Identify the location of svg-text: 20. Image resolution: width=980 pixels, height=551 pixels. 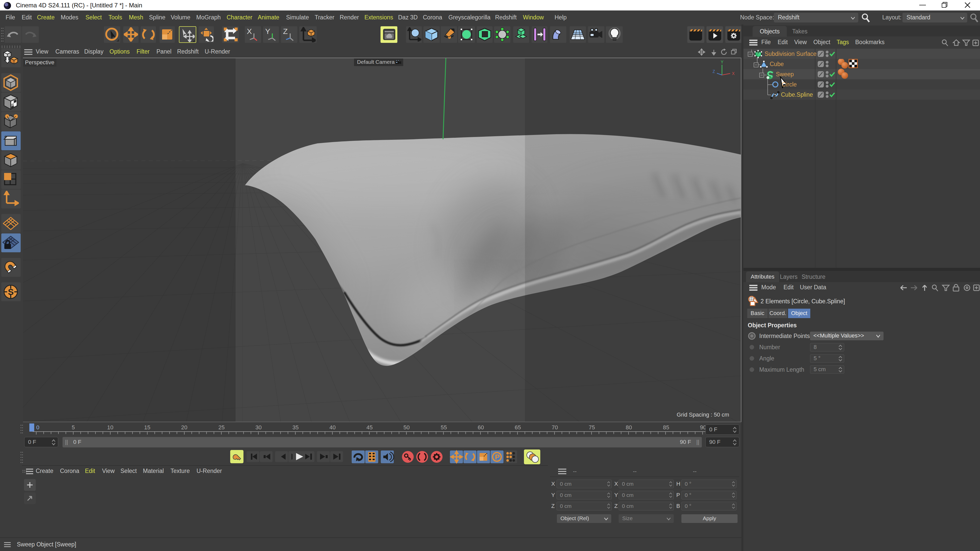
(184, 427).